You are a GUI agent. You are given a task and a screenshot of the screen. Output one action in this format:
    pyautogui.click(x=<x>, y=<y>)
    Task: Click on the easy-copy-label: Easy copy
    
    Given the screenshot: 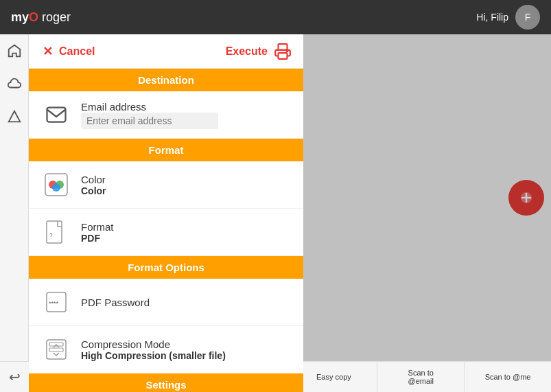 What is the action you would take?
    pyautogui.click(x=333, y=377)
    